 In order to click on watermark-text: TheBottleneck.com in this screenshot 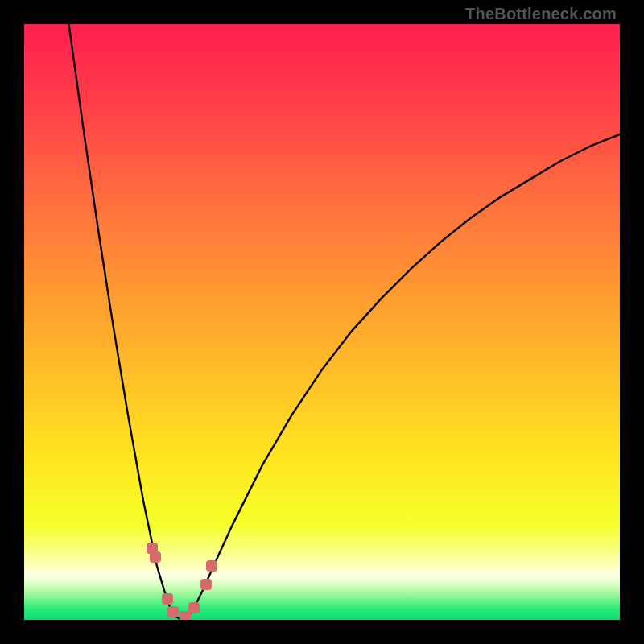, I will do `click(541, 14)`.